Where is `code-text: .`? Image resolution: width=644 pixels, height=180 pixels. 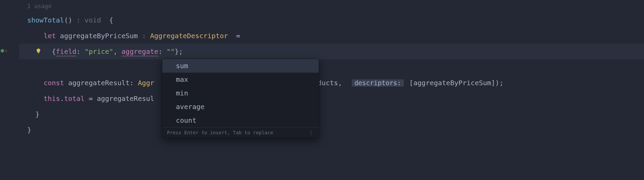
code-text: . is located at coordinates (62, 99).